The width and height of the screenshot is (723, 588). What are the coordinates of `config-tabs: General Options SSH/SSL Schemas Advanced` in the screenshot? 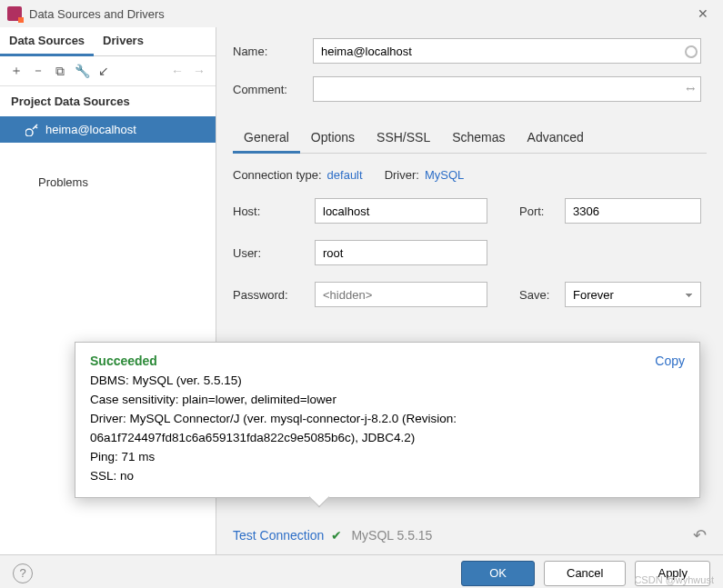 It's located at (469, 138).